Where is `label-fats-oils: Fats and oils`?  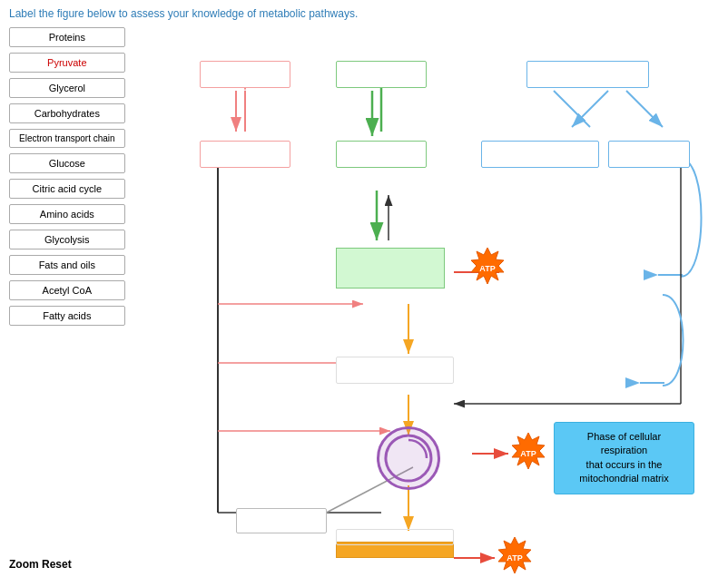
label-fats-oils: Fats and oils is located at coordinates (67, 265).